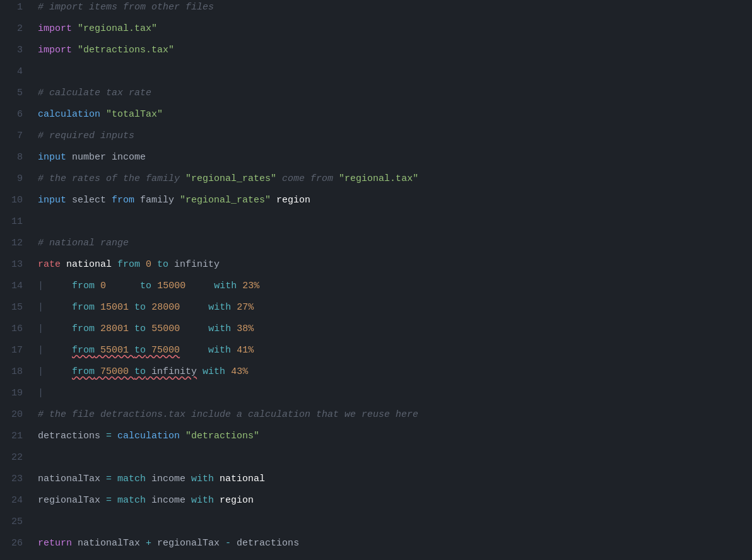 The image size is (752, 560). What do you see at coordinates (392, 179) in the screenshot?
I see `line-content: # the rates of the family "regional_rate…` at bounding box center [392, 179].